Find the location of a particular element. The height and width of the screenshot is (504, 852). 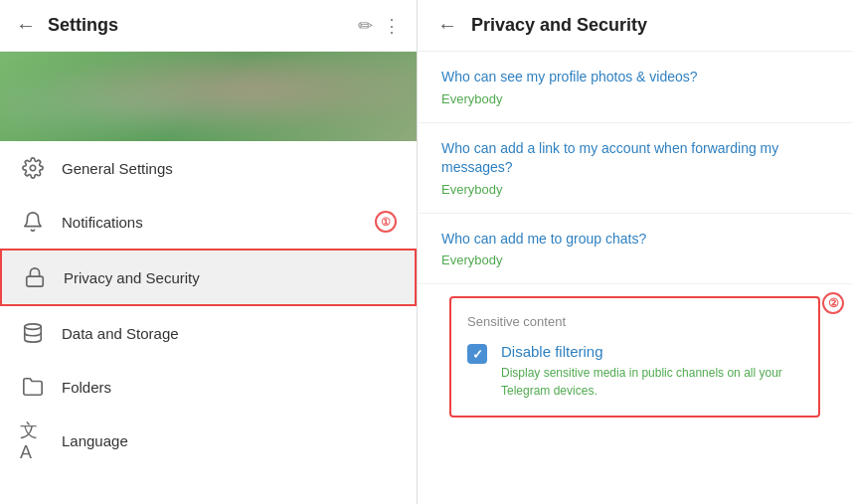

sidebar-item-language: 文A Language is located at coordinates (209, 440).